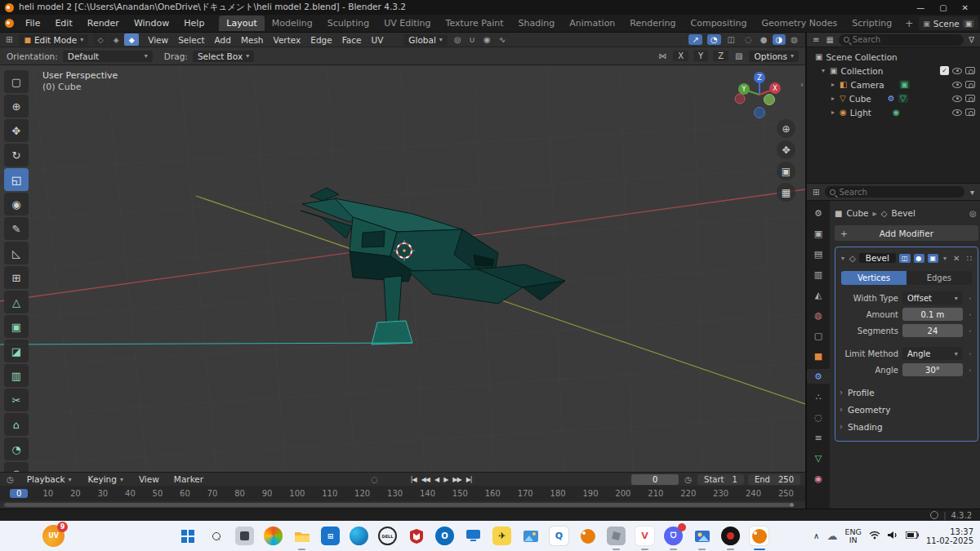 The width and height of the screenshot is (980, 551). I want to click on roblox-studio-icon, so click(616, 535).